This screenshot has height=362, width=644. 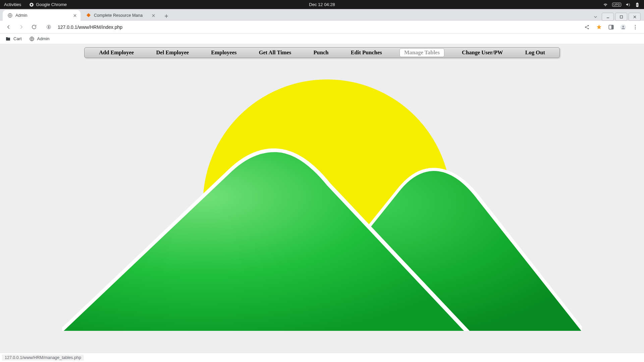 I want to click on site-info-icon, so click(x=49, y=27).